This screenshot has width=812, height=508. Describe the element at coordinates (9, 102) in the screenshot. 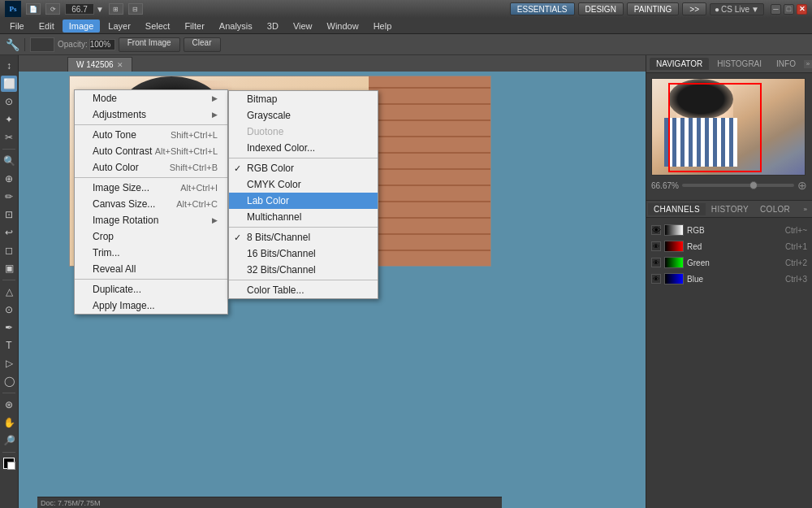

I see `tool-lasso: ⊙` at that location.